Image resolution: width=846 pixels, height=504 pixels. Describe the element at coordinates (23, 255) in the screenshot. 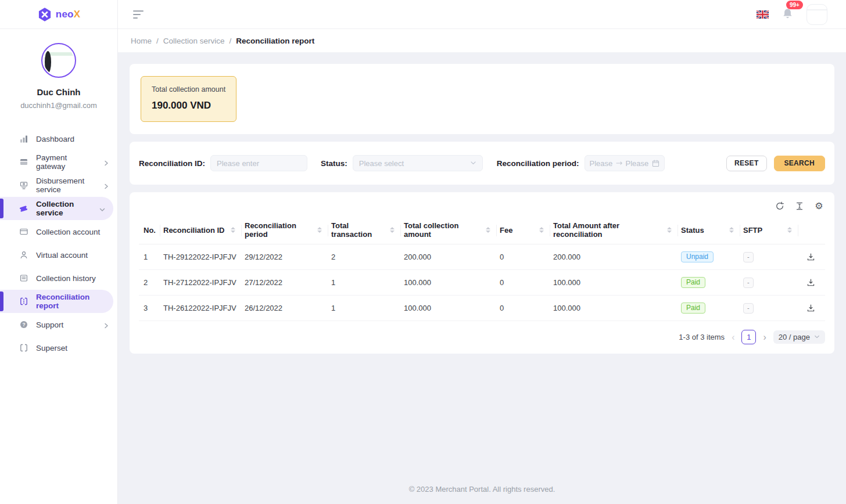

I see `user-icon` at that location.